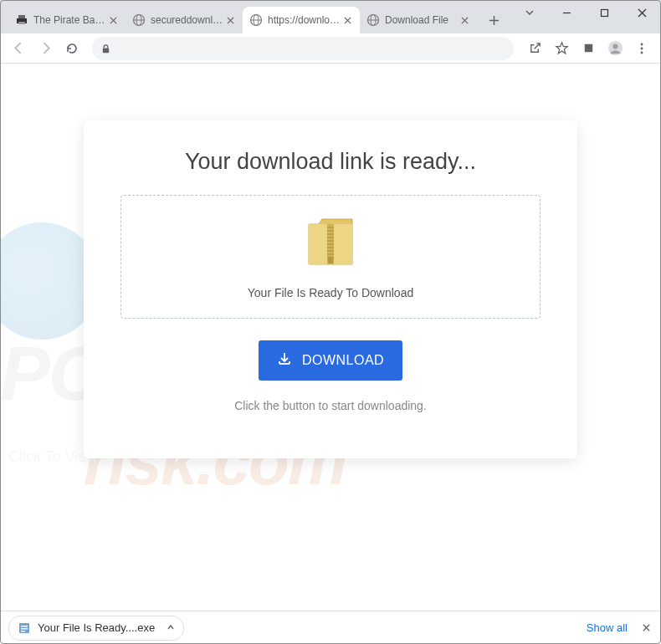 This screenshot has height=644, width=661. I want to click on tab-secureddownload: secureddownload, so click(184, 20).